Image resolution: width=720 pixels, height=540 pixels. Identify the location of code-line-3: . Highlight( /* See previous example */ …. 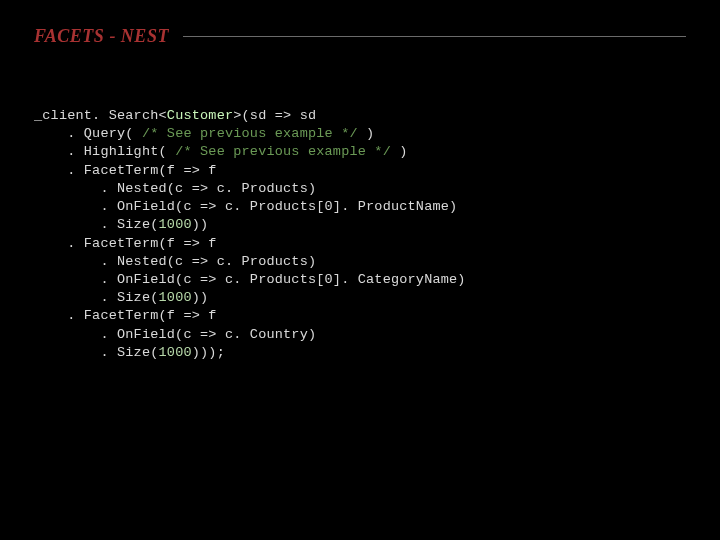
(221, 152).